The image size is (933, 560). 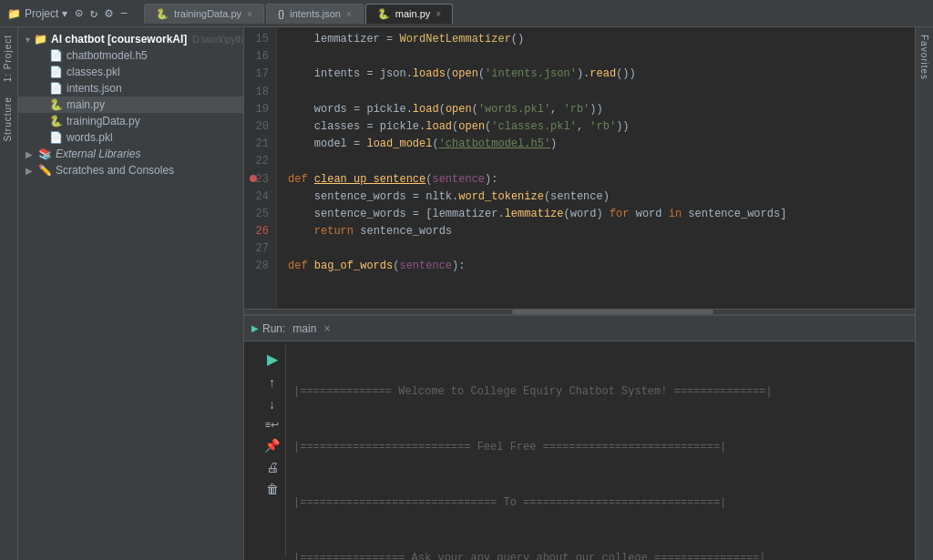 I want to click on title-bar: 📁 Project ▾ ⊙ ↻ ⚙ − 🐍 trainingData.py × …, so click(x=466, y=14).